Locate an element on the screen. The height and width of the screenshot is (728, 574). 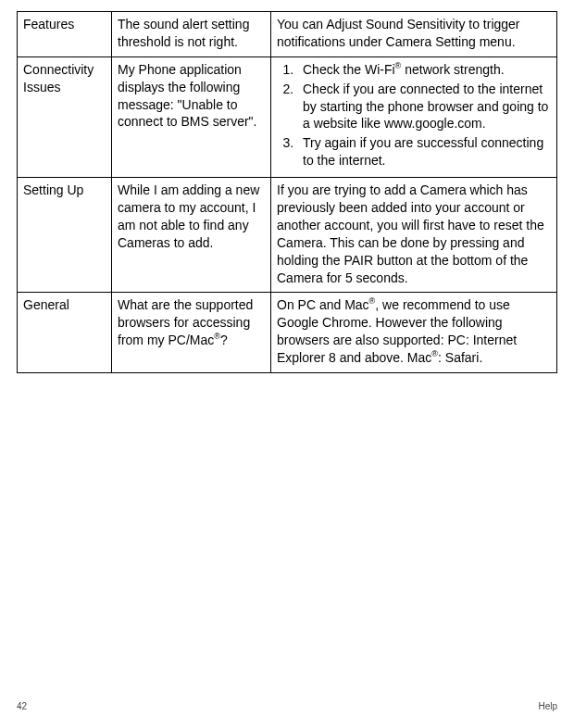
category-cell: Connectivity Issues is located at coordinates (65, 117).